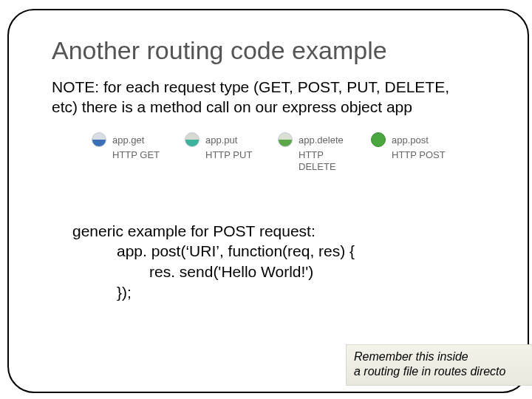  I want to click on method-name: app.get, so click(129, 140).